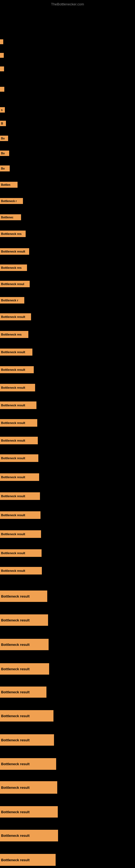 Image resolution: width=135 pixels, height=868 pixels. What do you see at coordinates (2, 110) in the screenshot?
I see `bottleneck-bar-5: s` at bounding box center [2, 110].